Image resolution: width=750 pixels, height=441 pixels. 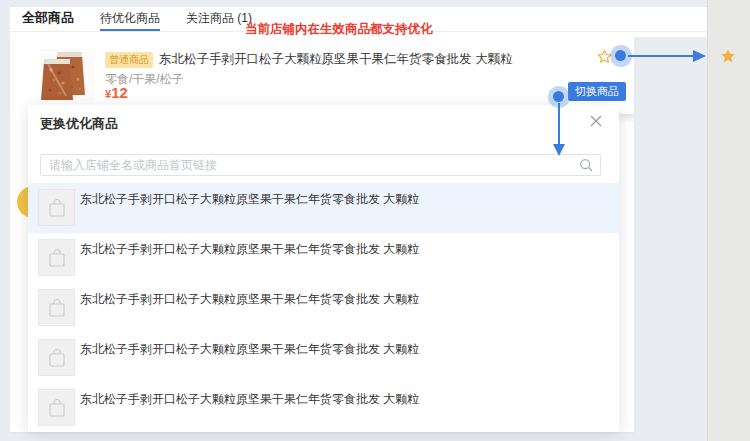 I want to click on front-bag, so click(x=57, y=80).